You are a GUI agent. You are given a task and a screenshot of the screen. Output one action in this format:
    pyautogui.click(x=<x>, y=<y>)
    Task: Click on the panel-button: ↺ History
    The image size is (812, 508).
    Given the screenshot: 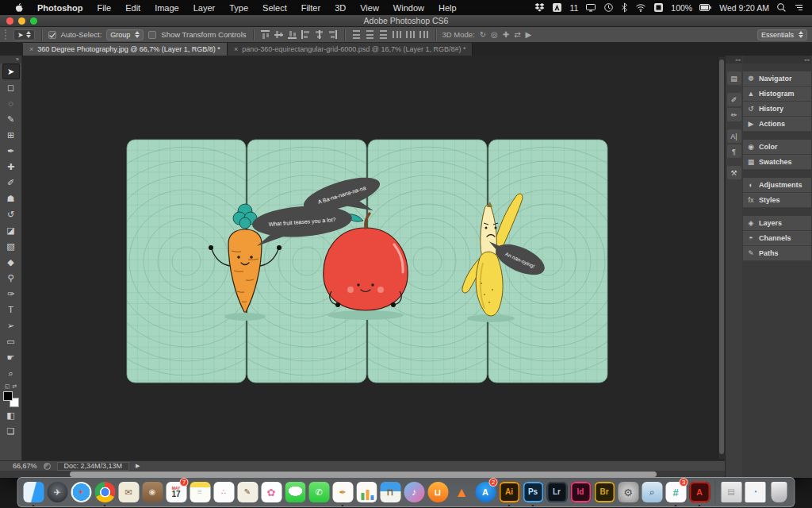 What is the action you would take?
    pyautogui.click(x=777, y=110)
    